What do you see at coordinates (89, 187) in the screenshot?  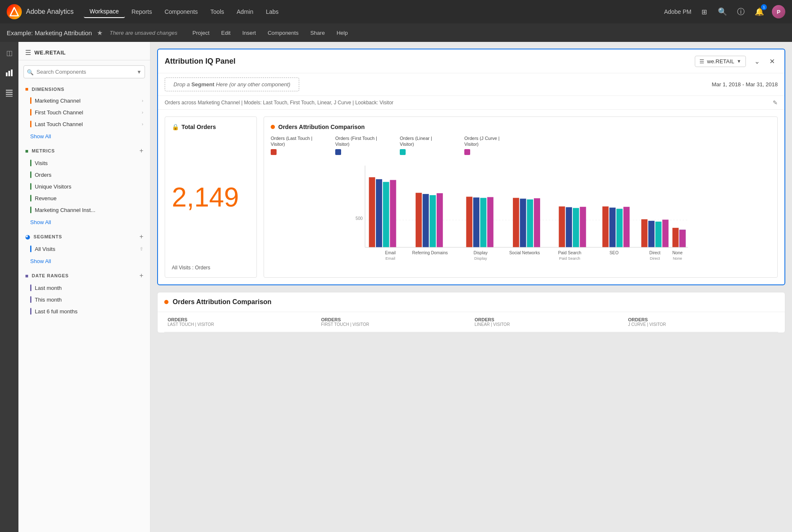 I see `item-label: Unique Visitors` at bounding box center [89, 187].